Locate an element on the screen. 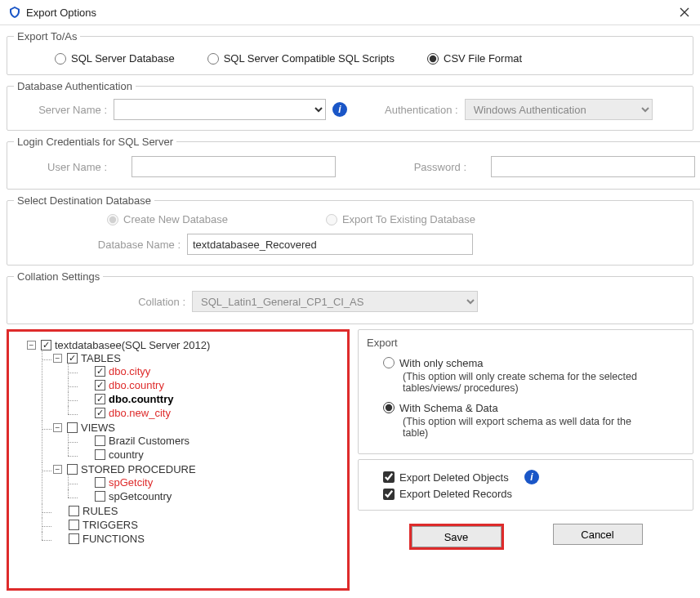  collation-fieldset: Collation Settings Collation : SQL_Latin… is located at coordinates (350, 297).